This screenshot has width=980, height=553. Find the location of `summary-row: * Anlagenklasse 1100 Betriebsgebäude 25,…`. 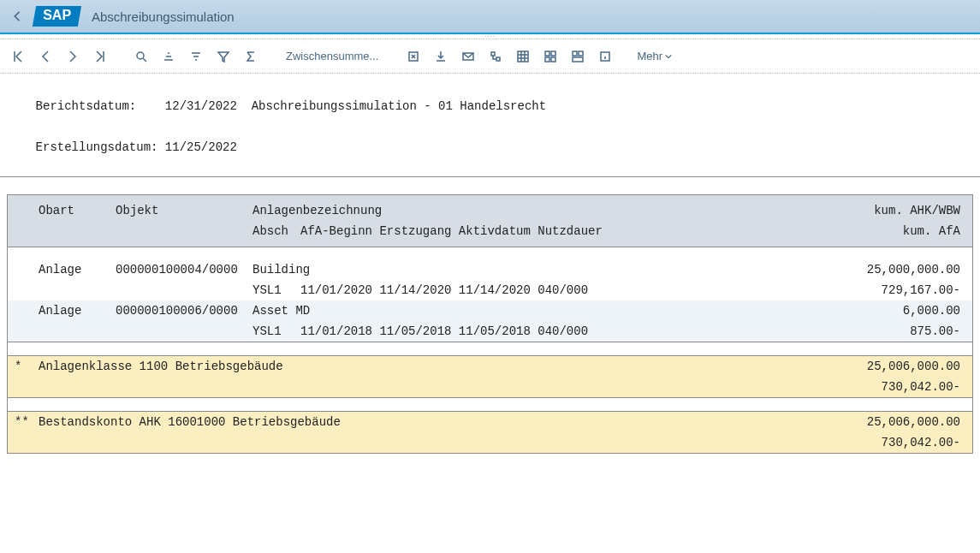

summary-row: * Anlagenklasse 1100 Betriebsgebäude 25,… is located at coordinates (490, 377).